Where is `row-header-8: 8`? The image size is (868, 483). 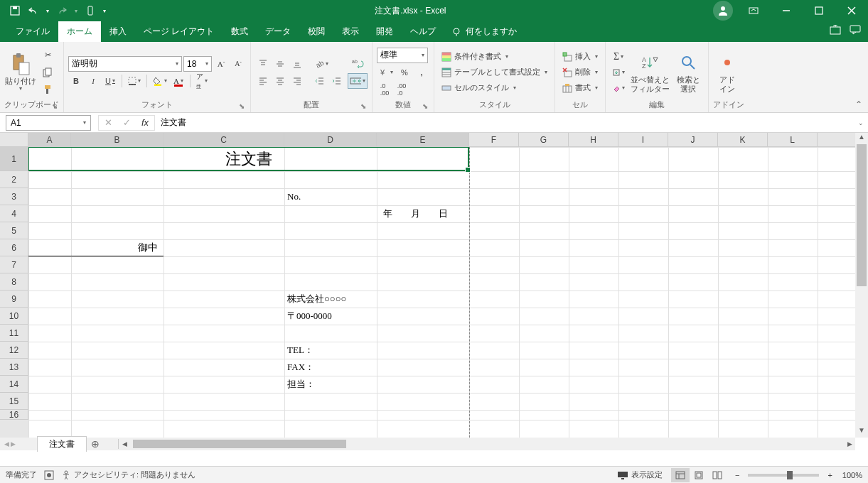 row-header-8: 8 is located at coordinates (14, 282).